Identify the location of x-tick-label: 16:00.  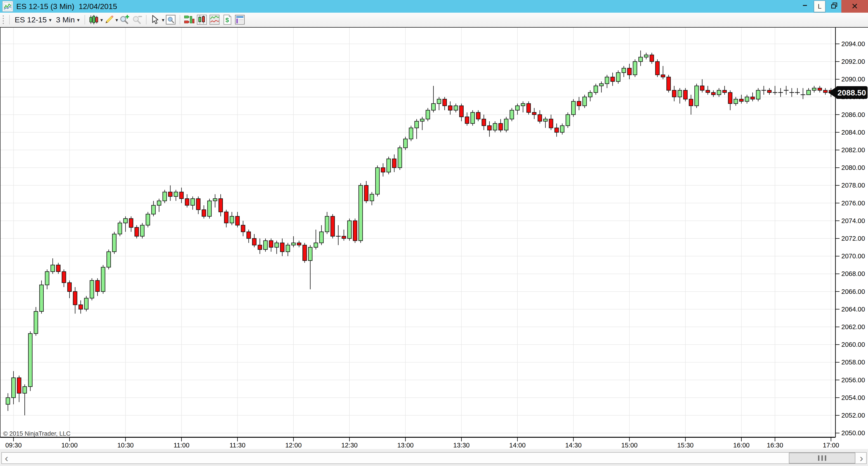
(741, 445).